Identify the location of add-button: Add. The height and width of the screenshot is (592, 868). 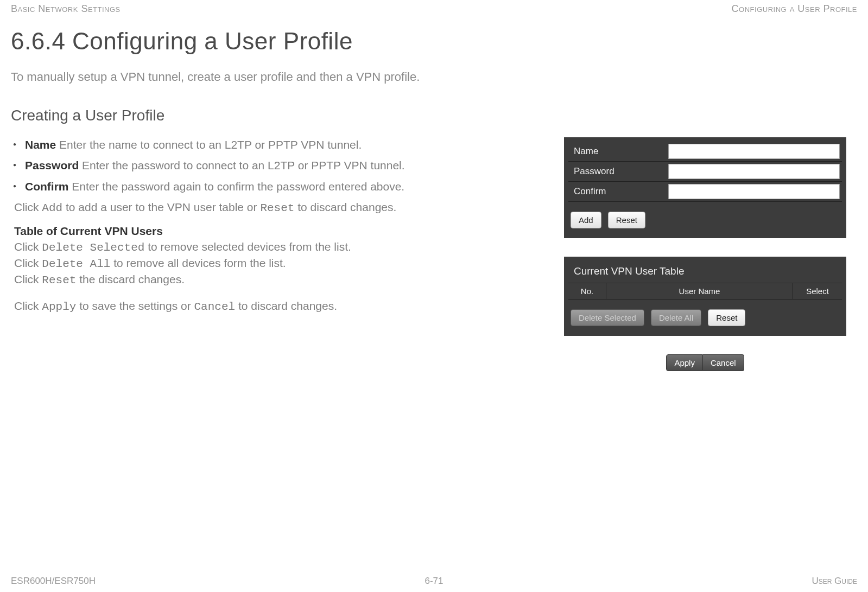
(586, 220).